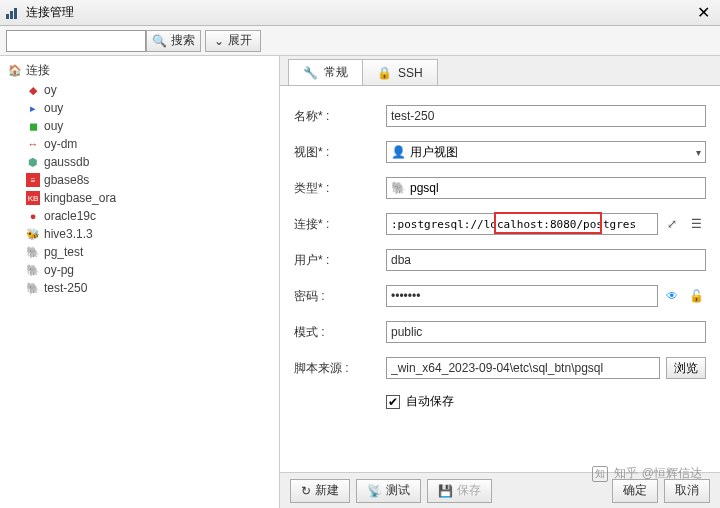 This screenshot has width=720, height=508. Describe the element at coordinates (140, 144) in the screenshot. I see `tree-item: ↔oy-dm` at that location.